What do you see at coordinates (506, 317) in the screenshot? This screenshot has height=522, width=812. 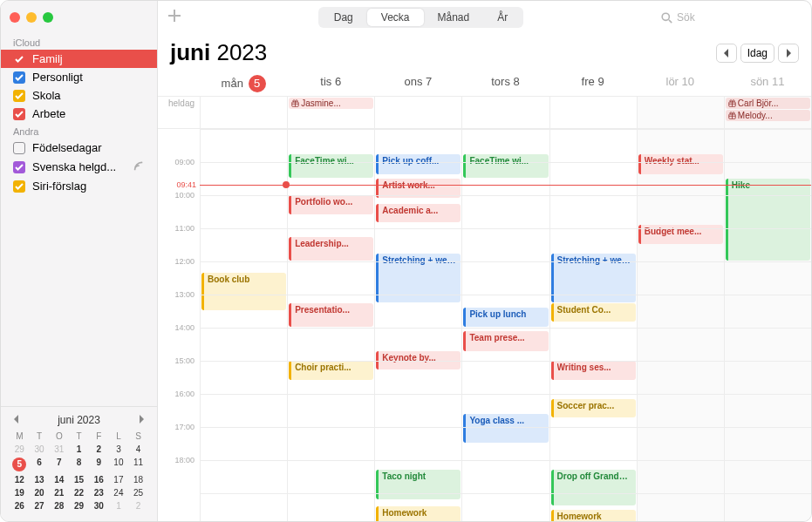 I see `calendar-event: Pick up lunch` at bounding box center [506, 317].